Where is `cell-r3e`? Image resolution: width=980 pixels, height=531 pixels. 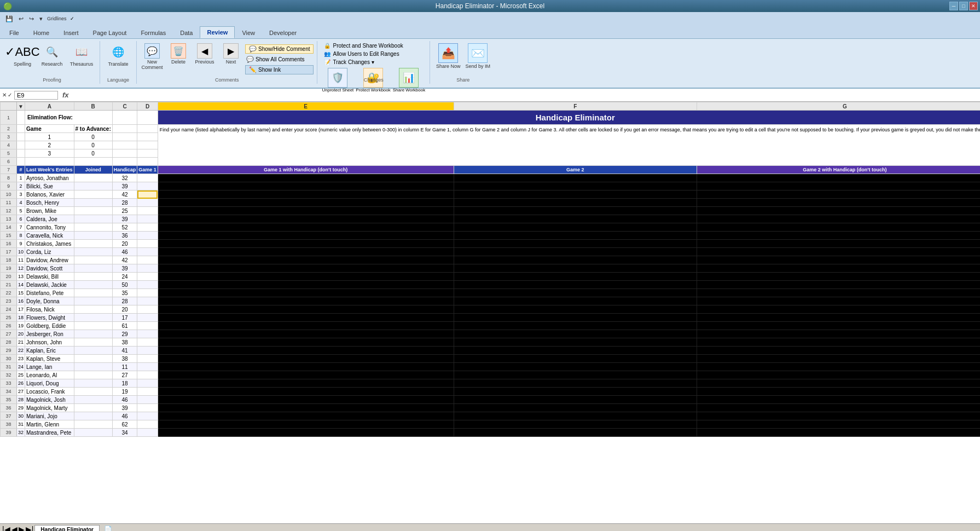
cell-r3e is located at coordinates (148, 137).